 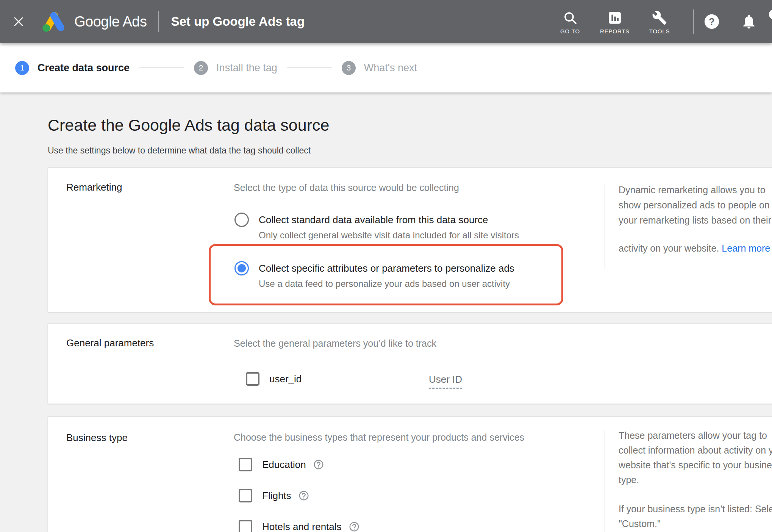 What do you see at coordinates (386, 275) in the screenshot?
I see `option-texts: Collect specific attributes or parameter…` at bounding box center [386, 275].